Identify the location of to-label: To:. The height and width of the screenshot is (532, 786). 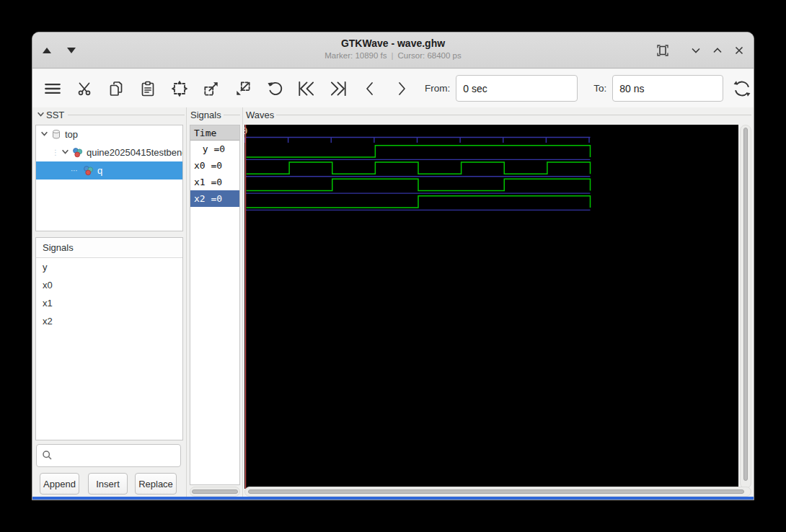
(600, 88).